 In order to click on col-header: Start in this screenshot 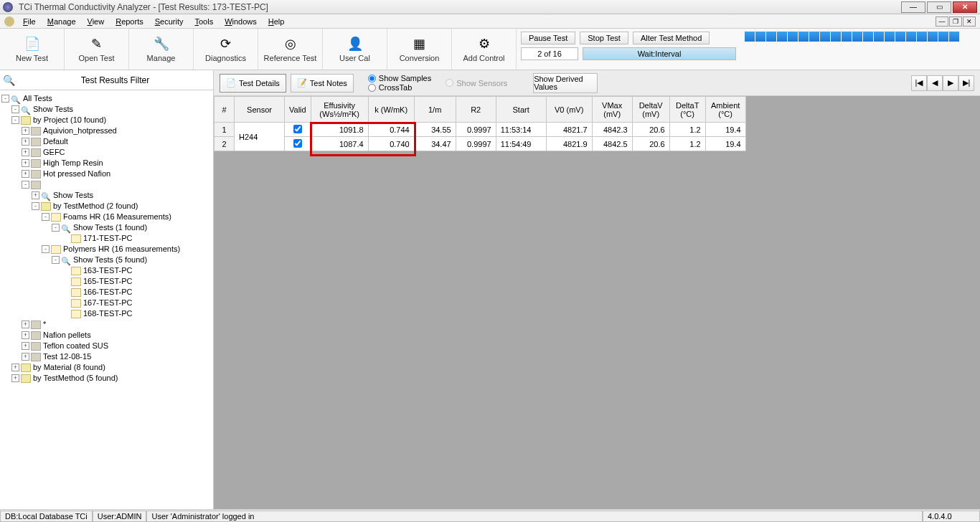, I will do `click(521, 110)`.